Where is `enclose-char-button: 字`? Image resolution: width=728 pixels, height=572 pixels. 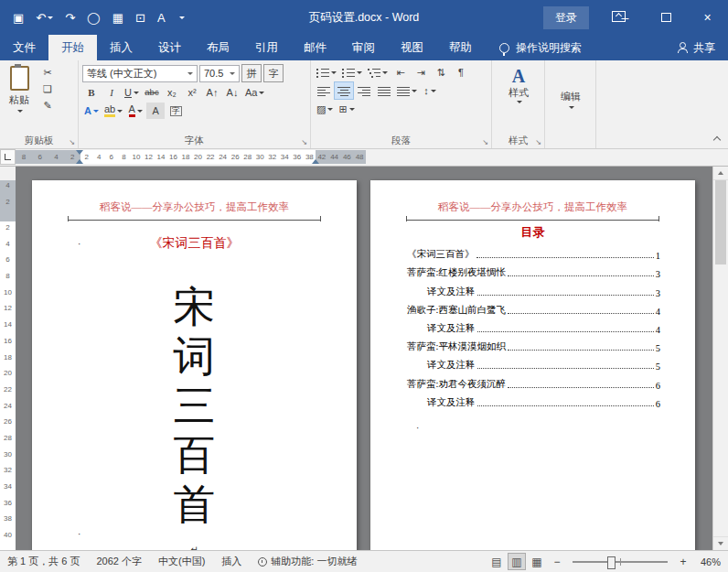 enclose-char-button: 字 is located at coordinates (176, 111).